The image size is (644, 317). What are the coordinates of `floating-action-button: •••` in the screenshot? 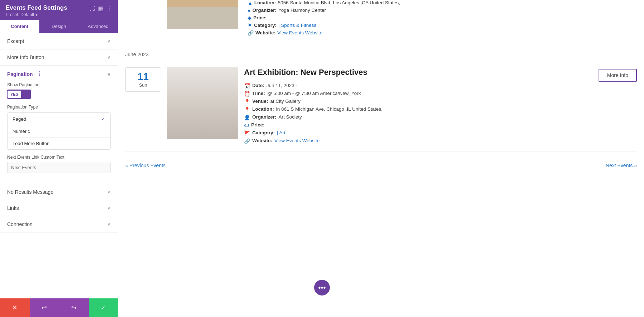 It's located at (322, 288).